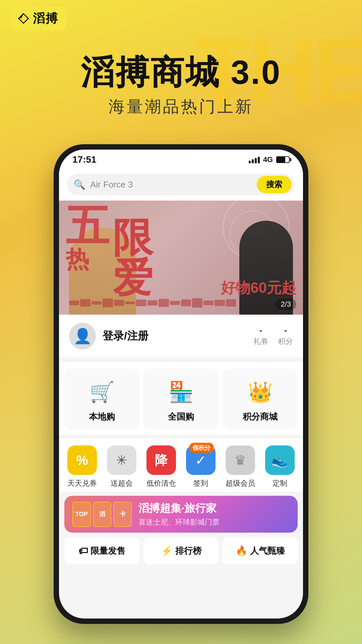 The image size is (362, 644). What do you see at coordinates (260, 392) in the screenshot?
I see `feature-icon-points: 👑` at bounding box center [260, 392].